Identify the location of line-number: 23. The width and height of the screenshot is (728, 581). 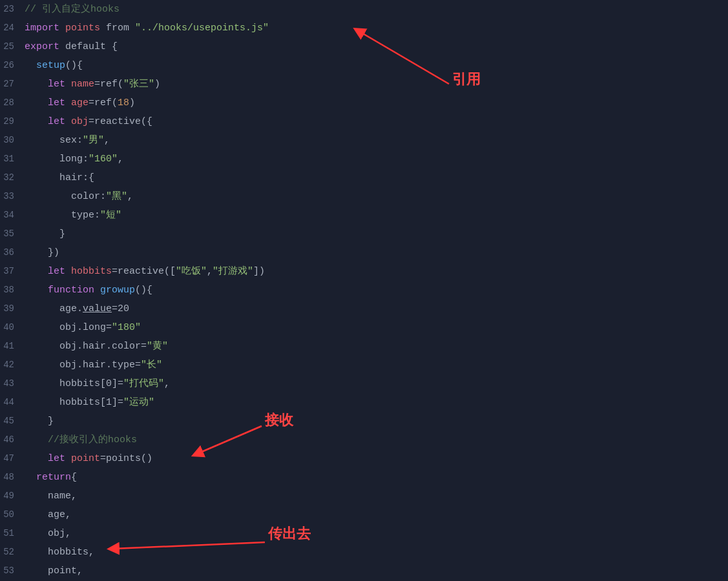
(12, 9).